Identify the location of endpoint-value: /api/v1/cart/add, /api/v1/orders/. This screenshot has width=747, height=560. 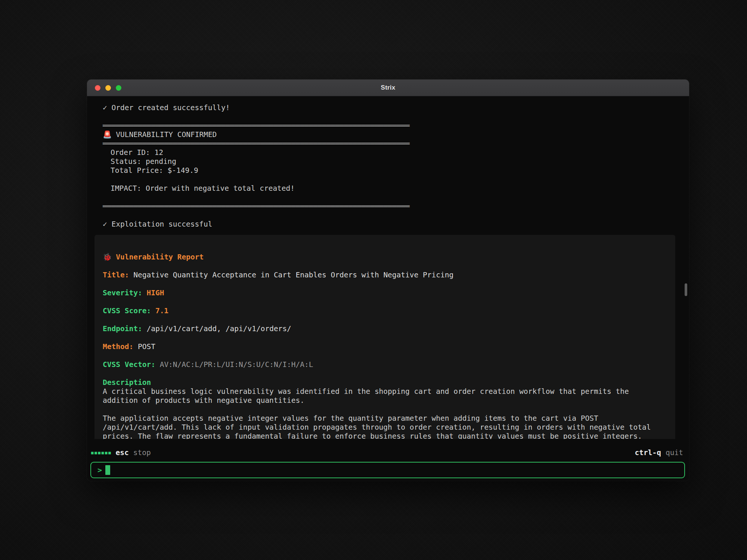
(219, 329).